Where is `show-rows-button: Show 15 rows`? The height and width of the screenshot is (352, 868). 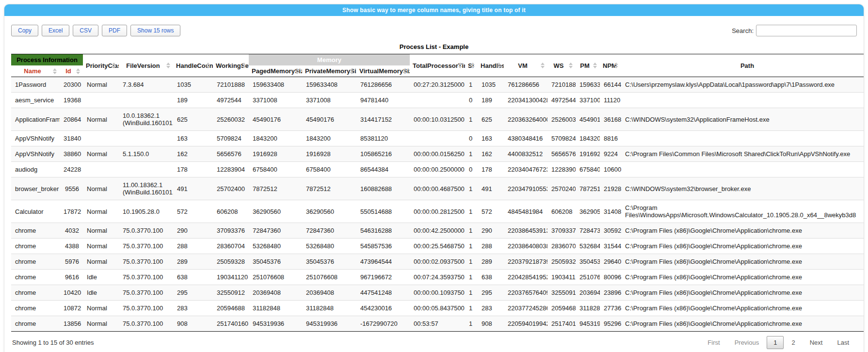
show-rows-button: Show 15 rows is located at coordinates (155, 31).